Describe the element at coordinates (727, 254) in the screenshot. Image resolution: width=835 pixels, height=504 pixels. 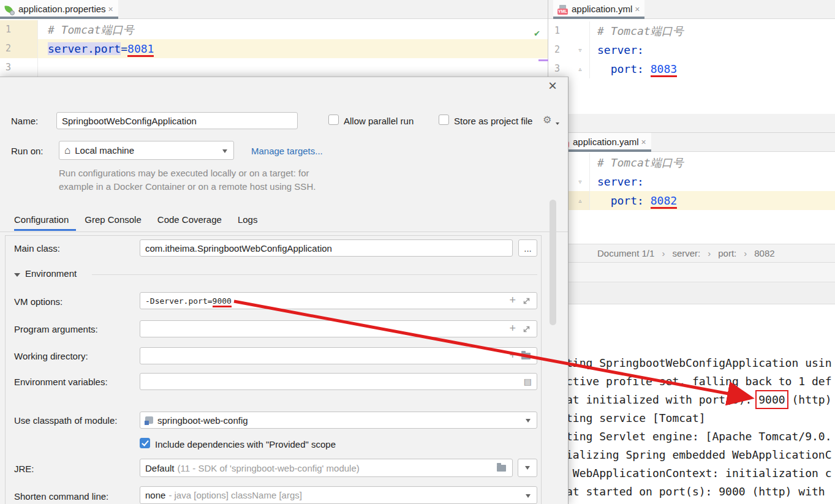
I see `breadcrumb-port: port:` at that location.